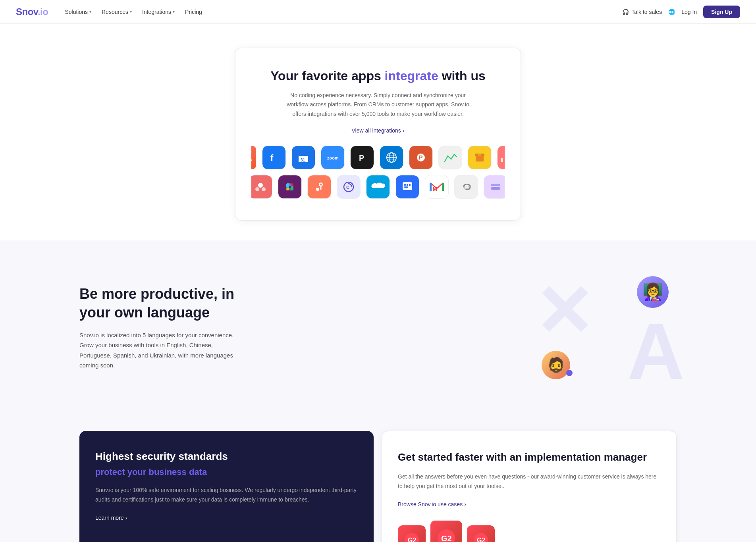  I want to click on nav-resources: Resources ▾, so click(117, 12).